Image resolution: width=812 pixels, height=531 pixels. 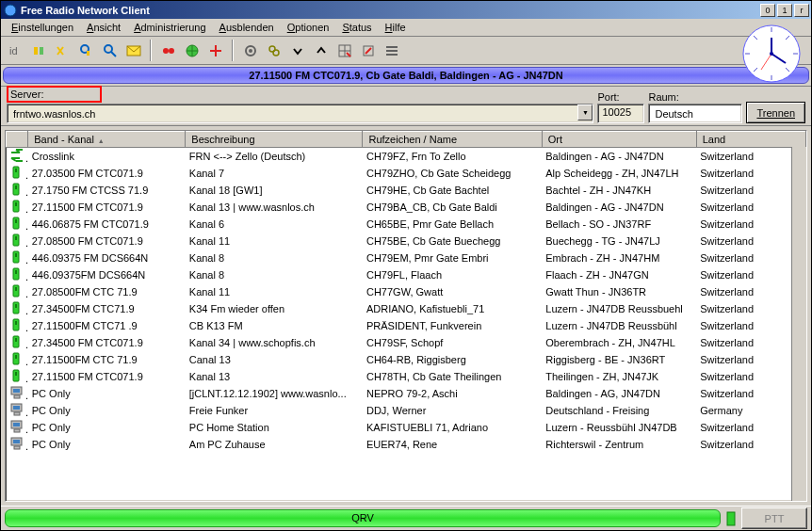 What do you see at coordinates (407, 410) in the screenshot?
I see `table-row: PC OnlyFreie FunkerDDJ, WernerDeutschlan…` at bounding box center [407, 410].